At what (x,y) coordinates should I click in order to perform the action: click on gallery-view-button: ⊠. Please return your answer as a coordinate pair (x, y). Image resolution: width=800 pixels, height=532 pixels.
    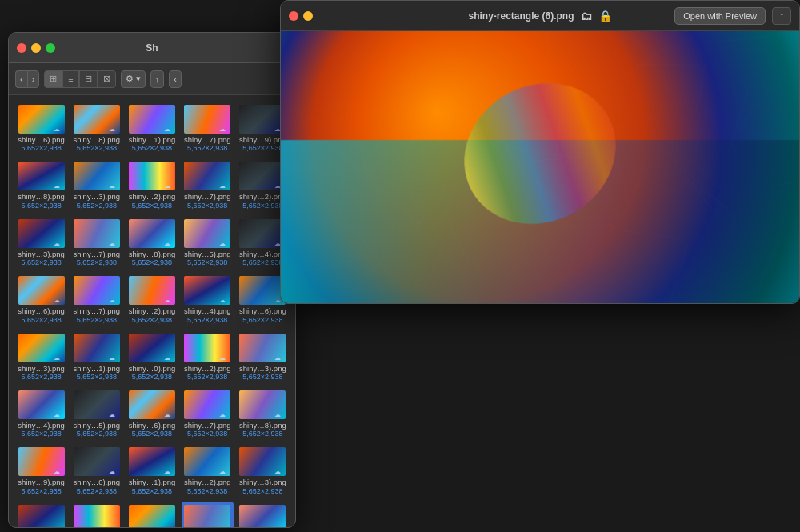
    Looking at the image, I should click on (107, 79).